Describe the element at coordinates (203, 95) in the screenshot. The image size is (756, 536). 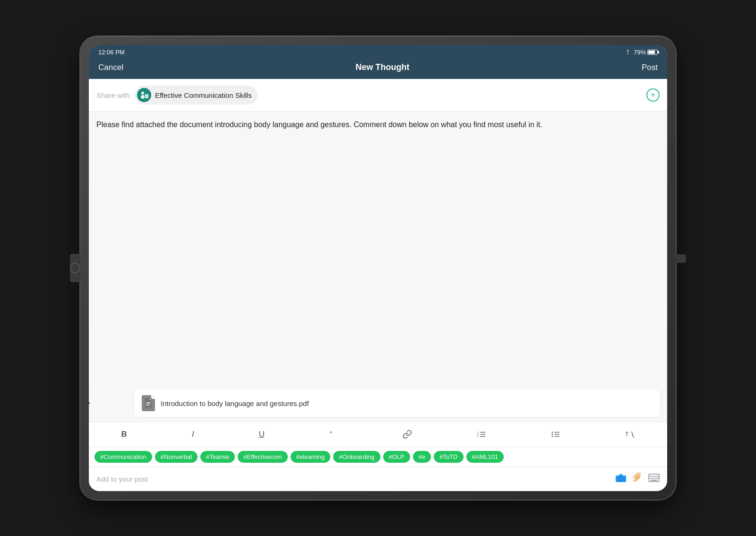
I see `group-name: Effective Communication Skills` at that location.